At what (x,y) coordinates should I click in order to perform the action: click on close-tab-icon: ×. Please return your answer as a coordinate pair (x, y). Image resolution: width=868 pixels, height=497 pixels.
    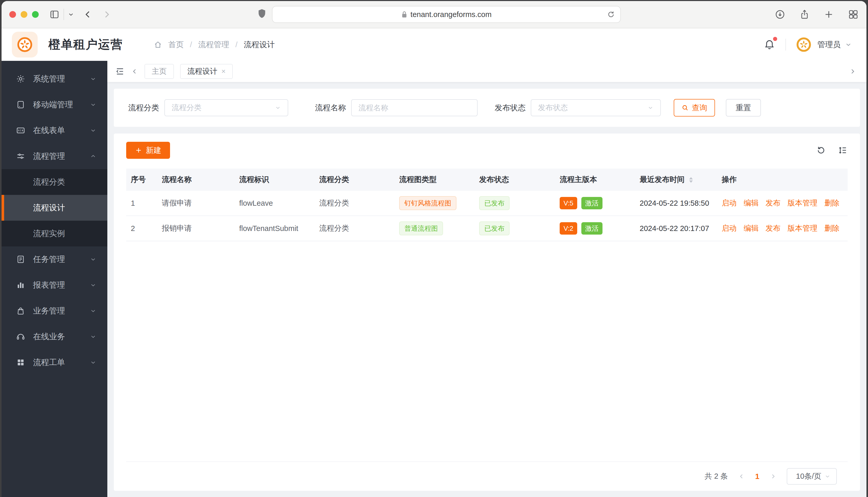
    Looking at the image, I should click on (223, 72).